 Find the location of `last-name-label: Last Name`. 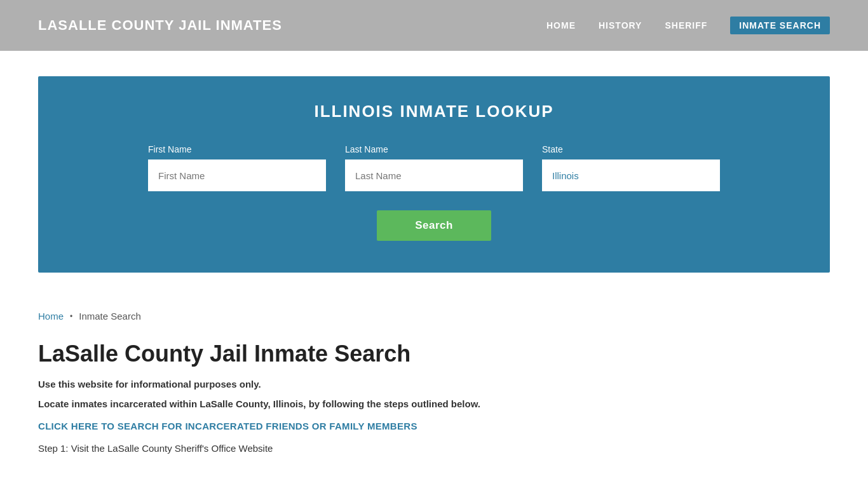

last-name-label: Last Name is located at coordinates (434, 149).